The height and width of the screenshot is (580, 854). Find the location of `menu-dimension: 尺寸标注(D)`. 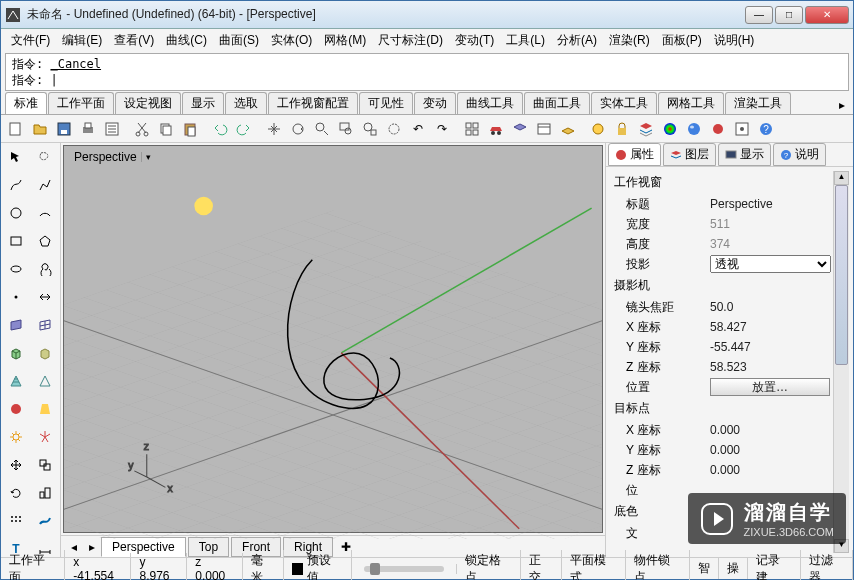

menu-dimension: 尺寸标注(D) is located at coordinates (410, 40).